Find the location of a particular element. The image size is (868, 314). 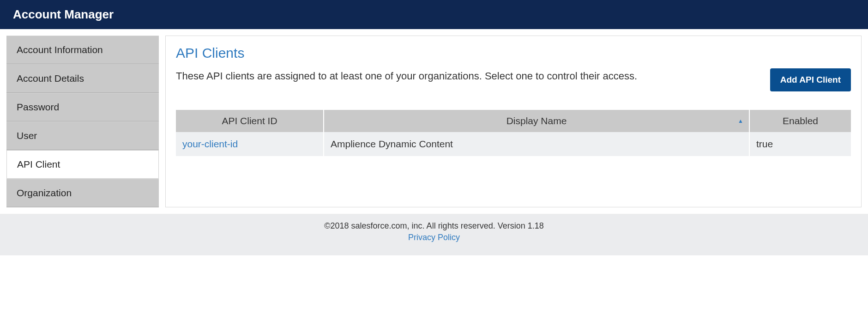

sidebar-item-label: Account Information is located at coordinates (60, 50).